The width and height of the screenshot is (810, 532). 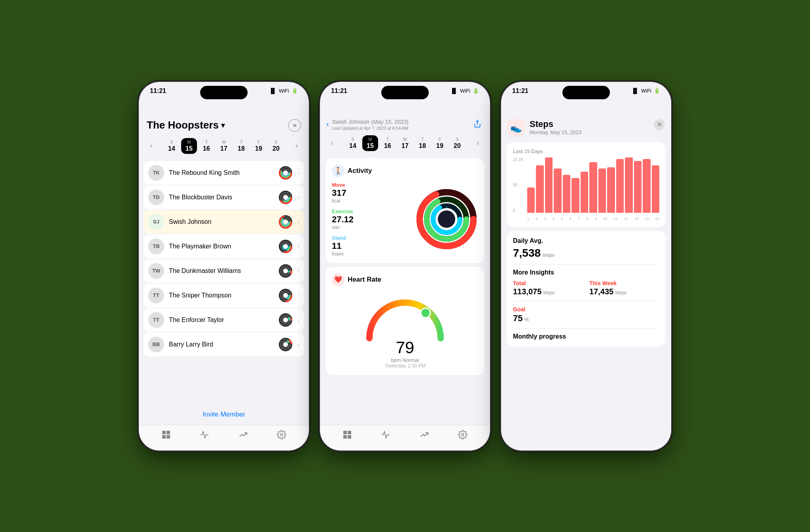 What do you see at coordinates (659, 125) in the screenshot?
I see `close-button: ✕` at bounding box center [659, 125].